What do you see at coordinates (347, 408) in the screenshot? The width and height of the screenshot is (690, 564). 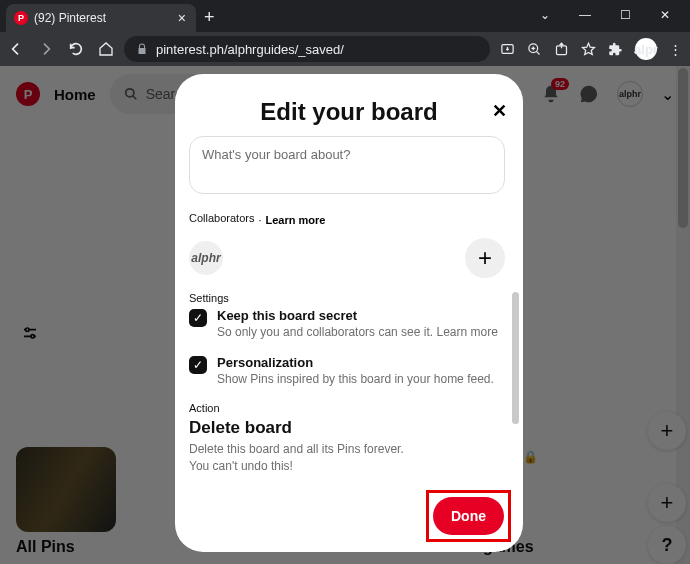 I see `action-label: Action` at bounding box center [347, 408].